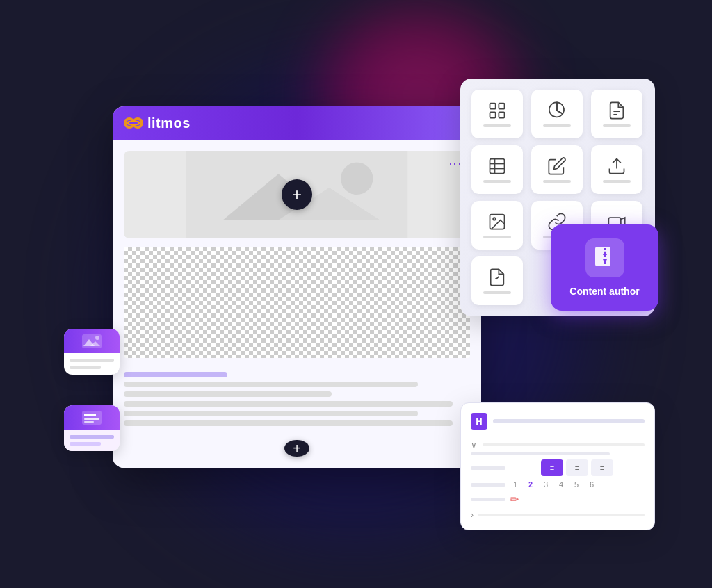 The height and width of the screenshot is (588, 712). I want to click on expand-icon: ›, so click(472, 515).